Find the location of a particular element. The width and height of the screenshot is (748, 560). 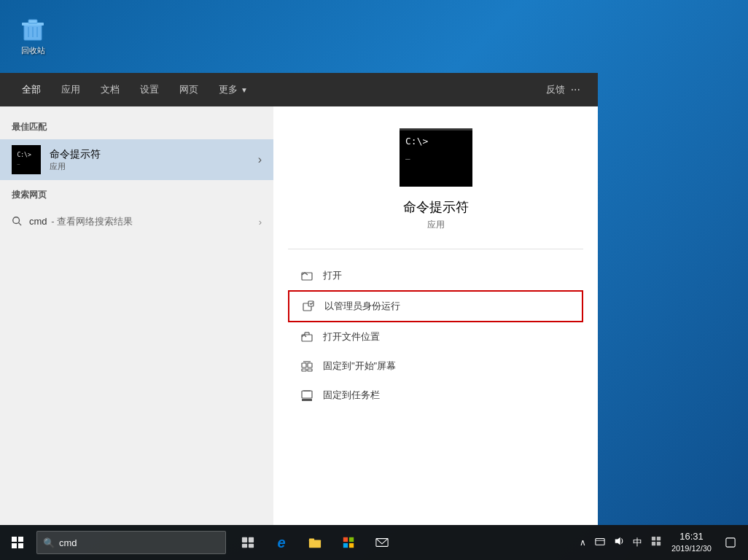

taskbar-explorer-button is located at coordinates (315, 542).